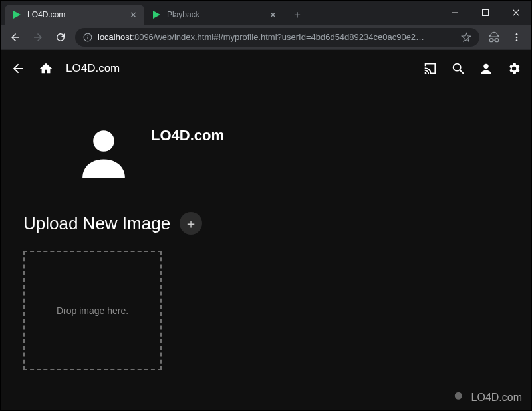 Image resolution: width=532 pixels, height=411 pixels. What do you see at coordinates (142, 37) in the screenshot?
I see `url-port: :8096` at bounding box center [142, 37].